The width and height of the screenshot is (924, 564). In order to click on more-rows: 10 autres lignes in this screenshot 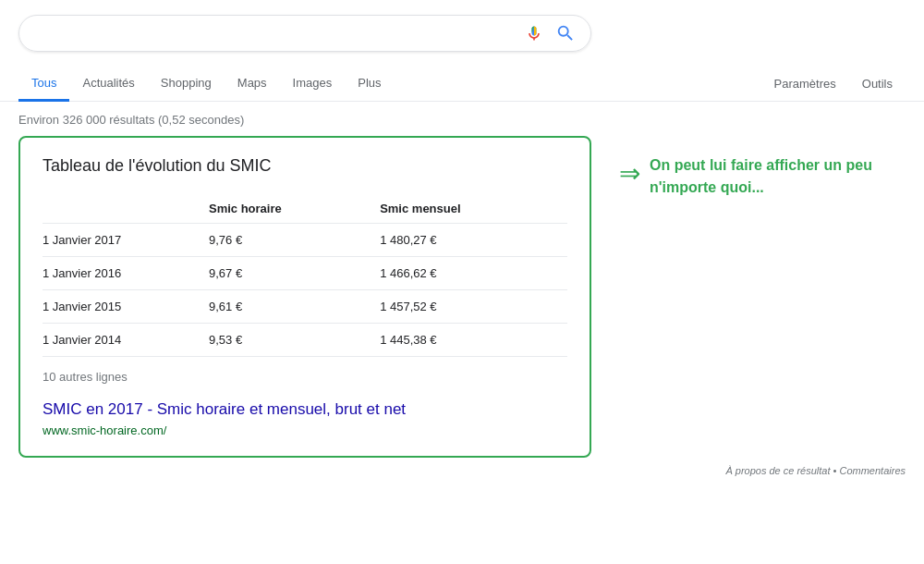, I will do `click(305, 377)`.